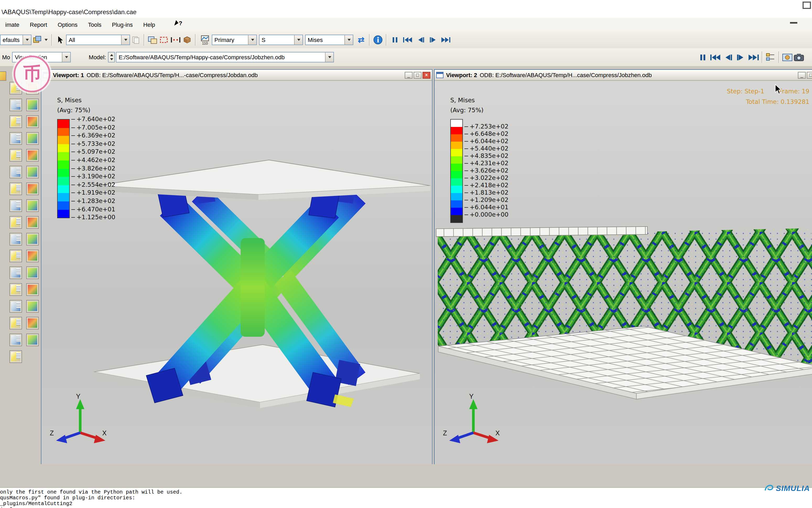 This screenshot has height=508, width=812. Describe the element at coordinates (457, 171) in the screenshot. I see `legend-color-bar` at that location.